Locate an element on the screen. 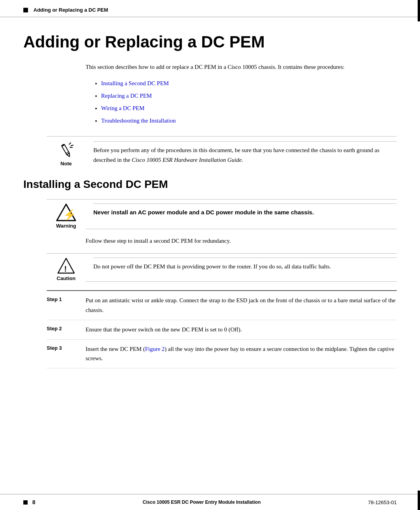 The image size is (420, 510). step-2-row: Step 2 Ensure that the power switch on t… is located at coordinates (222, 330).